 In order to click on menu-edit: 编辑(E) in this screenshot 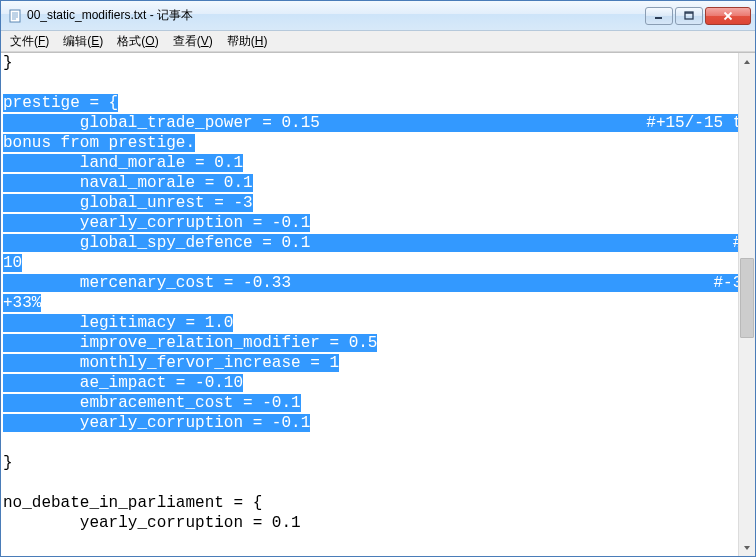, I will do `click(83, 42)`.